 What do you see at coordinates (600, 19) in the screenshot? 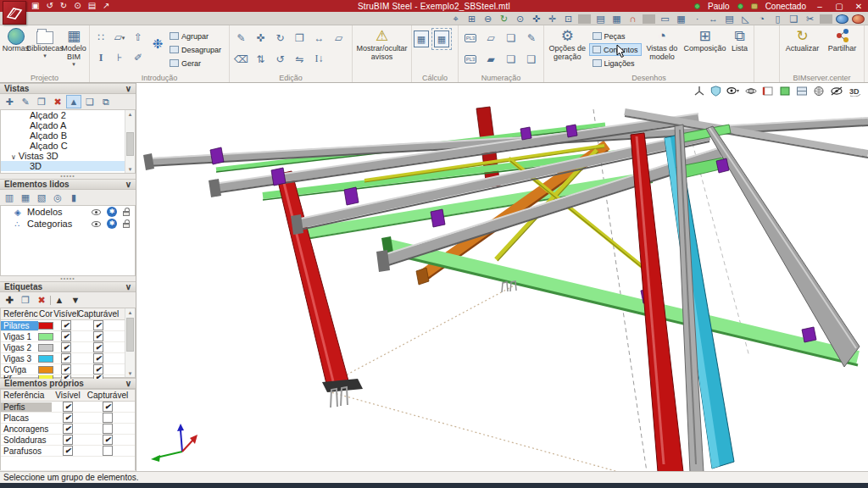
I see `report-icon: ▤` at bounding box center [600, 19].